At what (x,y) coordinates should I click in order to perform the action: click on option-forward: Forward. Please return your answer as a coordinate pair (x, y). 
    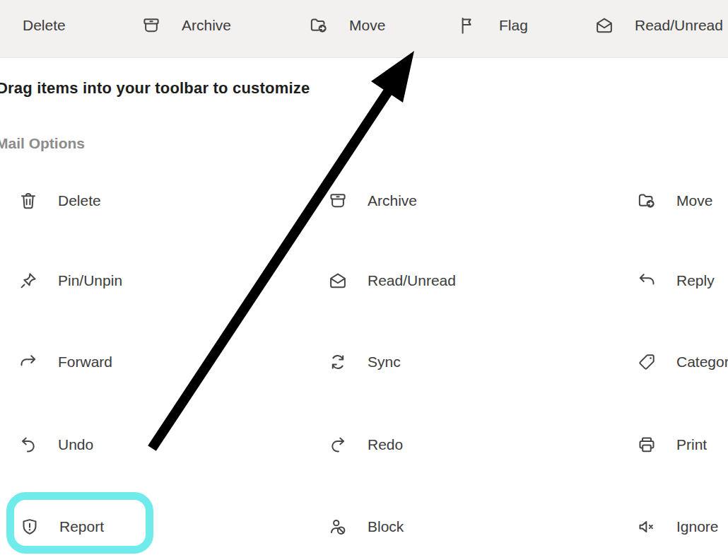
    Looking at the image, I should click on (65, 362).